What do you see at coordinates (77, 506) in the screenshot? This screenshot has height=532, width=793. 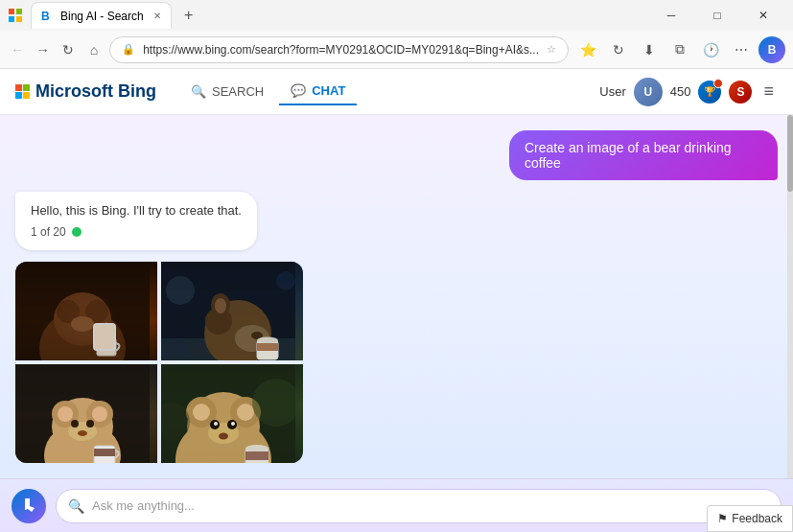 I see `input-search-icon: 🔍` at bounding box center [77, 506].